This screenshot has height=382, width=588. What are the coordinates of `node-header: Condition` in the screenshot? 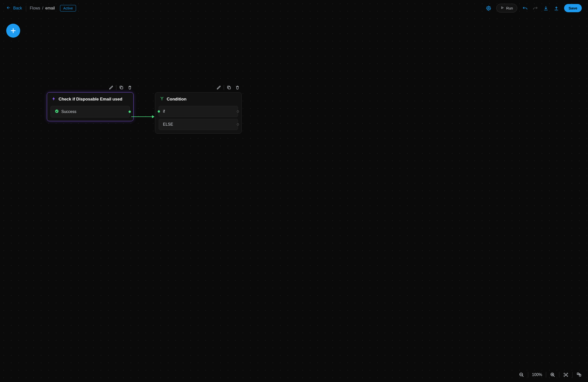 It's located at (198, 99).